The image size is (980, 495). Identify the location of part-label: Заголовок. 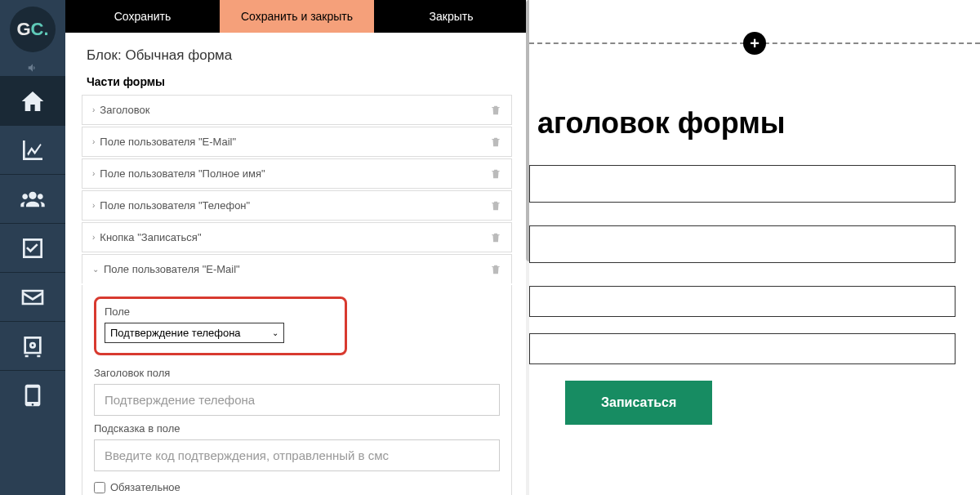
(124, 109).